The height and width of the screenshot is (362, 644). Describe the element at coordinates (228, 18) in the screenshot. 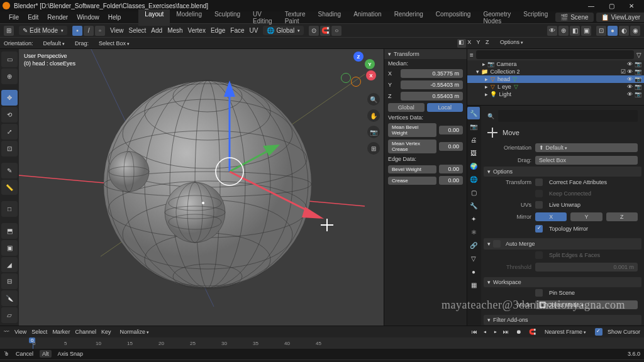

I see `tab-sculpting: Sculpting` at that location.